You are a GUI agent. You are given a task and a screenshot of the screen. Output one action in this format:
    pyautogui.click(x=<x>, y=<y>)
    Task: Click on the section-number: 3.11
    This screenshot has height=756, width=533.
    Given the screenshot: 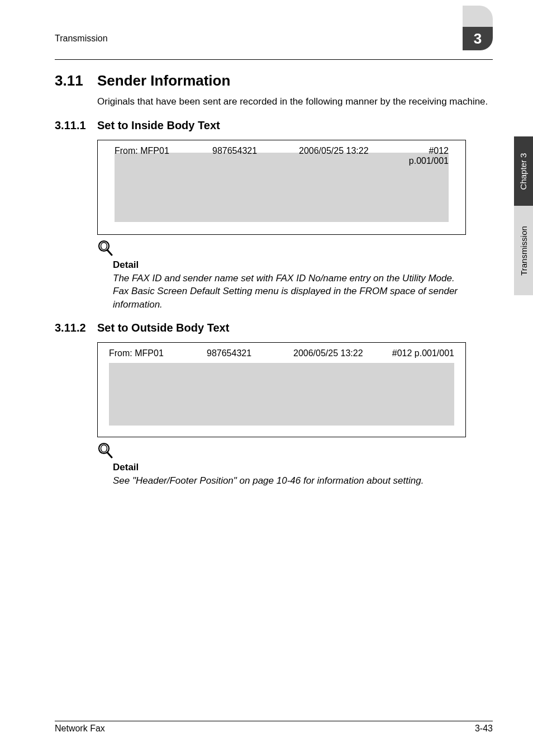 What is the action you would take?
    pyautogui.click(x=71, y=81)
    